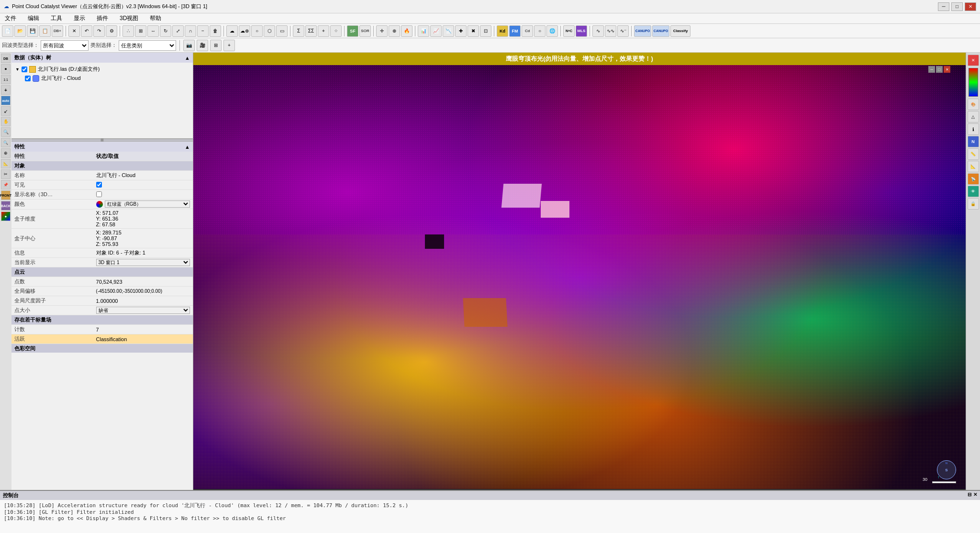 This screenshot has width=980, height=533. Describe the element at coordinates (973, 204) in the screenshot. I see `lock-rp-btn: 🔒` at that location.